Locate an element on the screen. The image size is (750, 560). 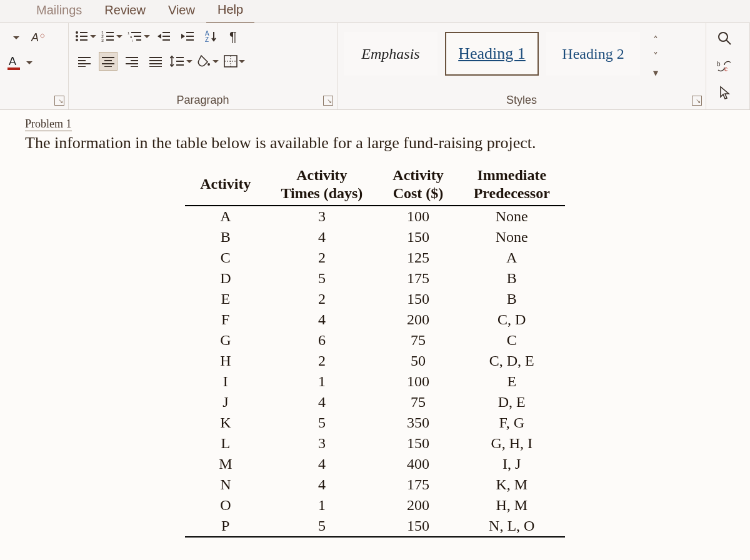
numbering-icon: 123 is located at coordinates (112, 36).